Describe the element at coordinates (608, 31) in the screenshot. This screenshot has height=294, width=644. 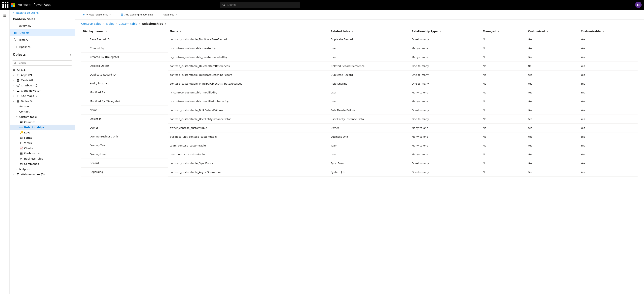
I see `col-customizable: Customizable ∨` at that location.